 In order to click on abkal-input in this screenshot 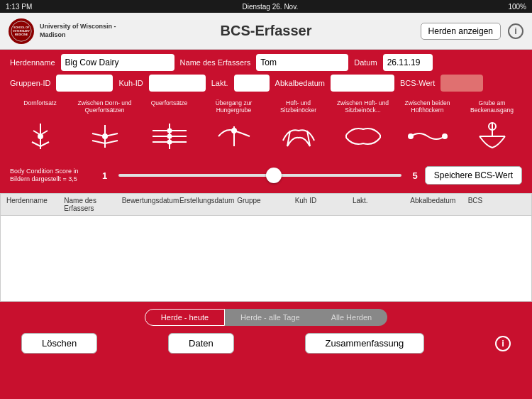, I will do `click(362, 83)`.